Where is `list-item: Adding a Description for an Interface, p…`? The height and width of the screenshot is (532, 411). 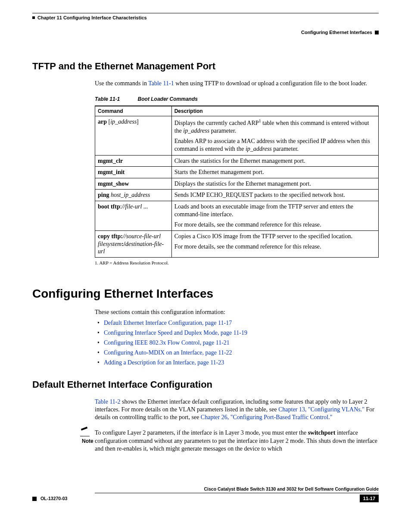 list-item: Adding a Description for an Interface, p… is located at coordinates (241, 363).